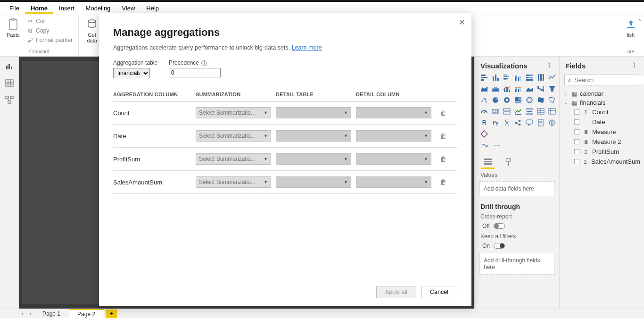  What do you see at coordinates (285, 113) in the screenshot?
I see `agg-row-count: Count Select Summarizatio...▼ ▼ ▼ 🗑` at bounding box center [285, 113].